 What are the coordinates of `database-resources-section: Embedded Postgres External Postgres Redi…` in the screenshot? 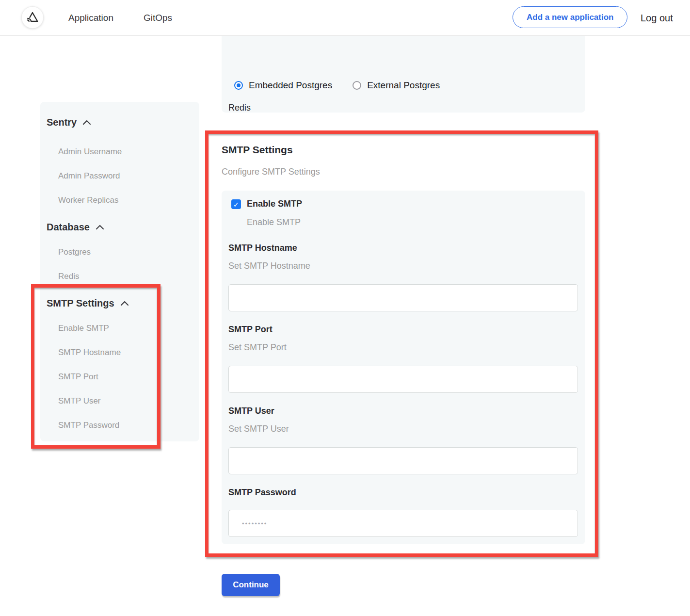 It's located at (403, 74).